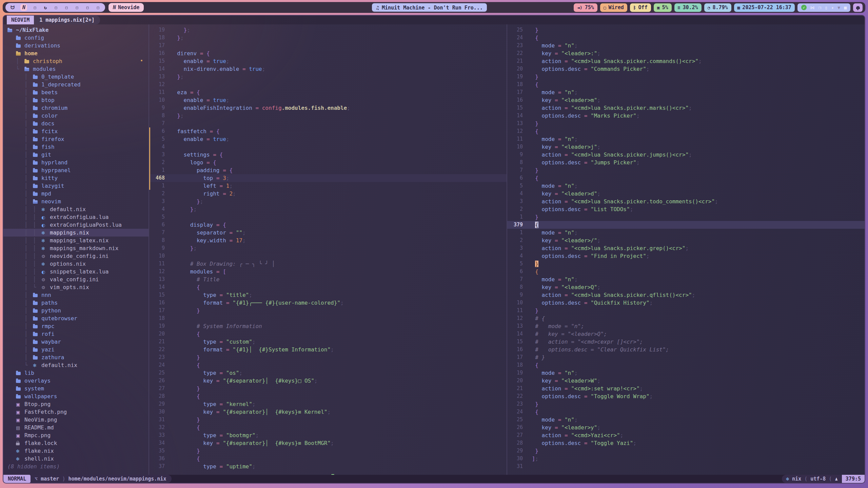  Describe the element at coordinates (328, 92) in the screenshot. I see `code-line: 11 eza = {` at that location.